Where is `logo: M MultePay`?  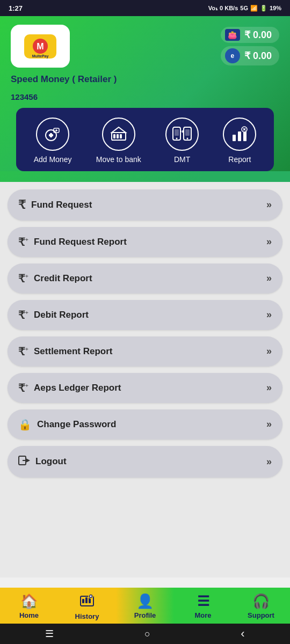
logo: M MultePay is located at coordinates (40, 46).